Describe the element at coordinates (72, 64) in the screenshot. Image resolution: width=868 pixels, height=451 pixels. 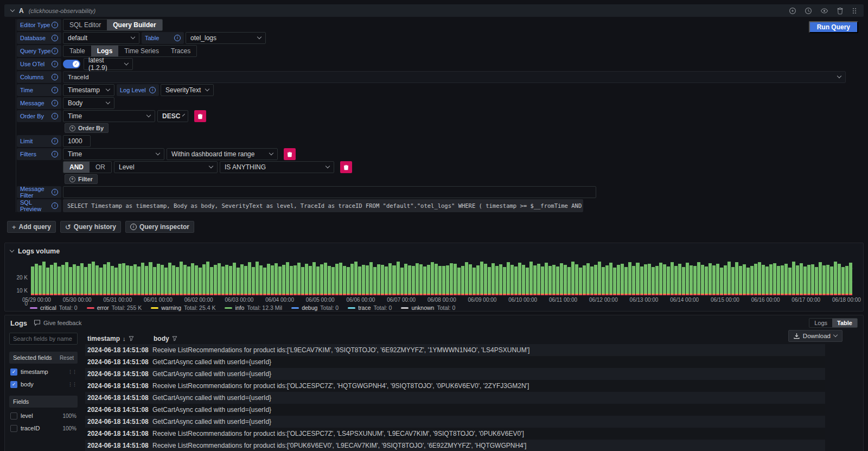
I see `use-otel-toggle: ✓` at that location.